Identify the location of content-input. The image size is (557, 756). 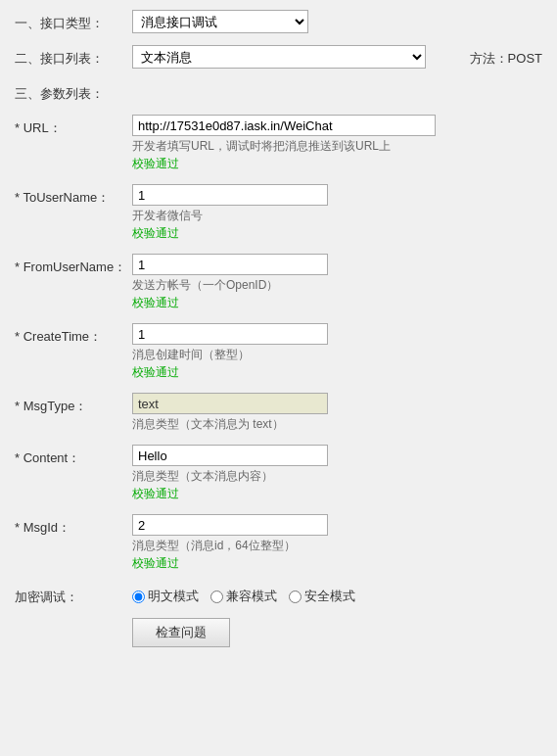
(230, 455).